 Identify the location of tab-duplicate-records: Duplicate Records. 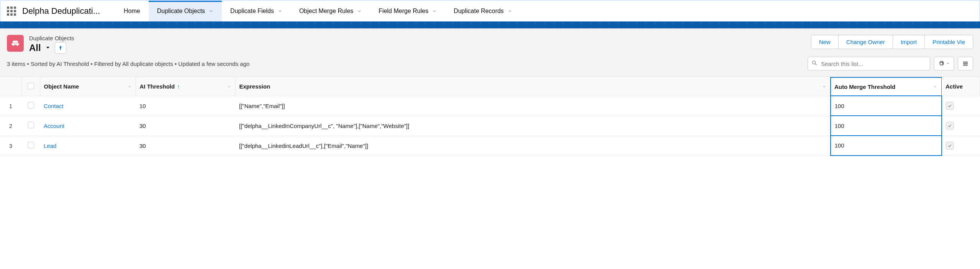
(483, 11).